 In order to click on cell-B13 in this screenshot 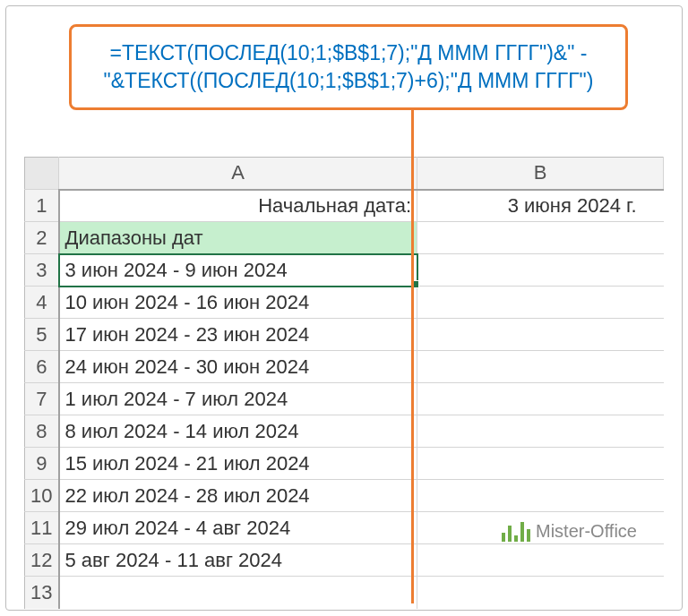, I will do `click(541, 593)`.